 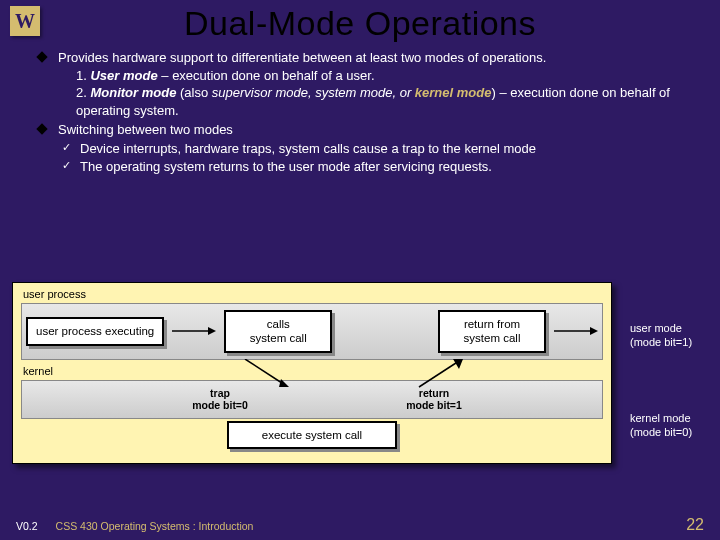 What do you see at coordinates (314, 92) in the screenshot?
I see `ital-2: supervisor mode, system mode, or` at bounding box center [314, 92].